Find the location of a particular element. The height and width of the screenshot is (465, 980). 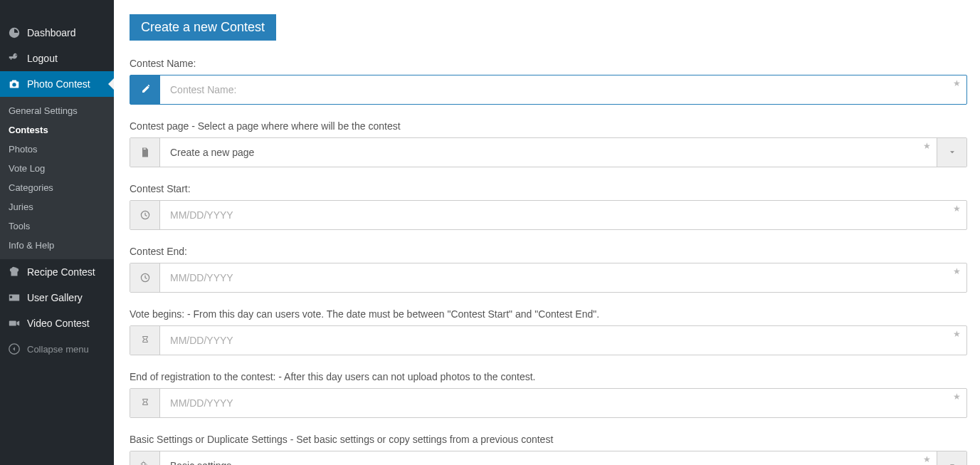

input-row-contest-name: ★ is located at coordinates (548, 90).